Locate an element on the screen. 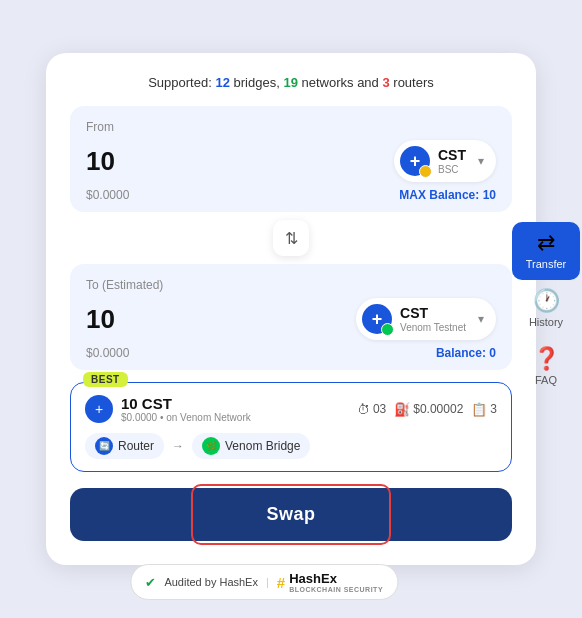 The image size is (582, 618). audit-footer: ✔ Audited by HashEx | # HashEx BLOCKCHAI… is located at coordinates (264, 582).